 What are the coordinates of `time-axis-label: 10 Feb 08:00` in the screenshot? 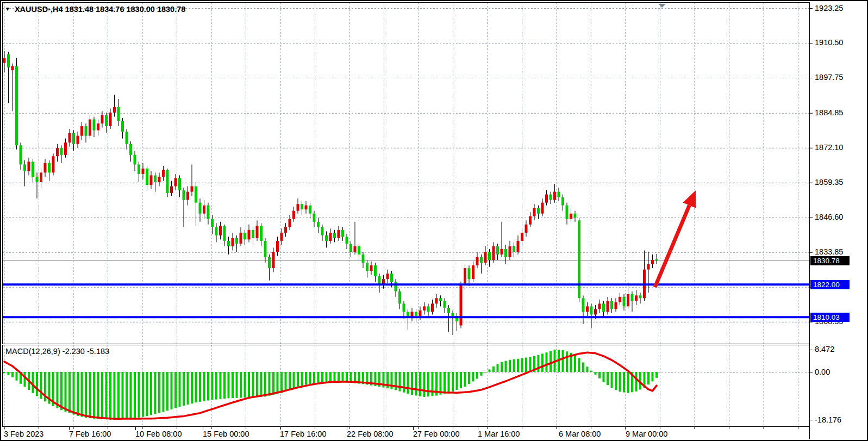 It's located at (159, 434).